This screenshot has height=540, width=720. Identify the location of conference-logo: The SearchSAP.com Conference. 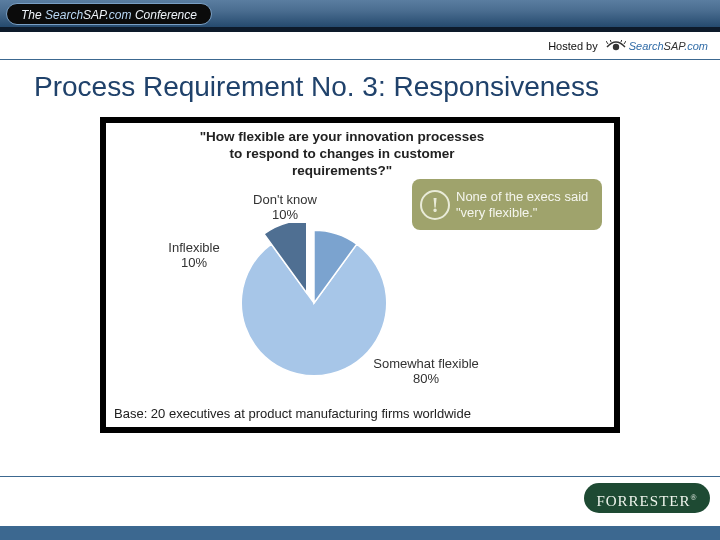
(109, 14).